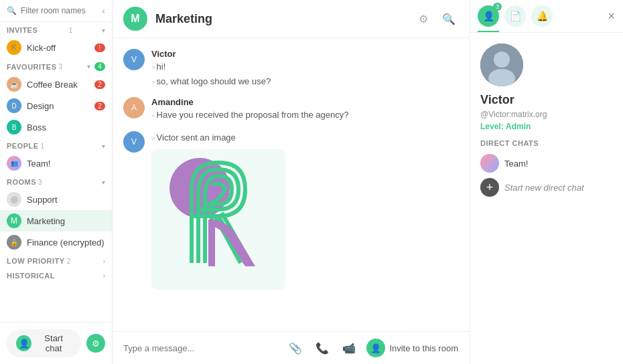 This screenshot has width=623, height=364. What do you see at coordinates (56, 275) in the screenshot?
I see `historical-section-header: HISTORICAL ›` at bounding box center [56, 275].